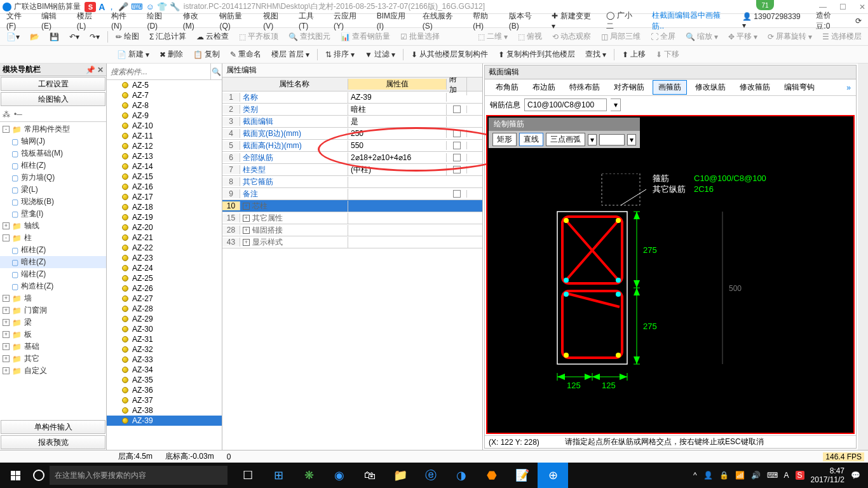 The width and height of the screenshot is (868, 488). What do you see at coordinates (53, 371) in the screenshot?
I see `tree-item: +📁自定义` at bounding box center [53, 371].